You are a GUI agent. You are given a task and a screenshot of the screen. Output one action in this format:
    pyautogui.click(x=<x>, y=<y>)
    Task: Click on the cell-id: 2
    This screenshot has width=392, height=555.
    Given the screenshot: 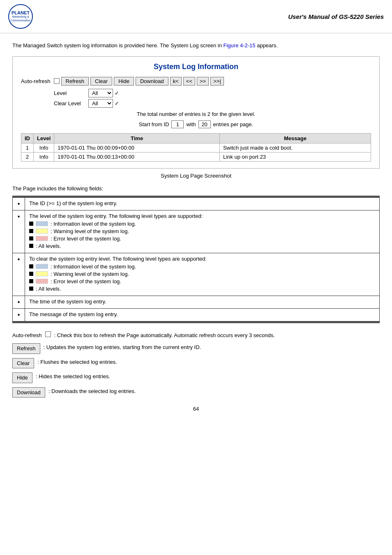 What is the action you would take?
    pyautogui.click(x=28, y=157)
    